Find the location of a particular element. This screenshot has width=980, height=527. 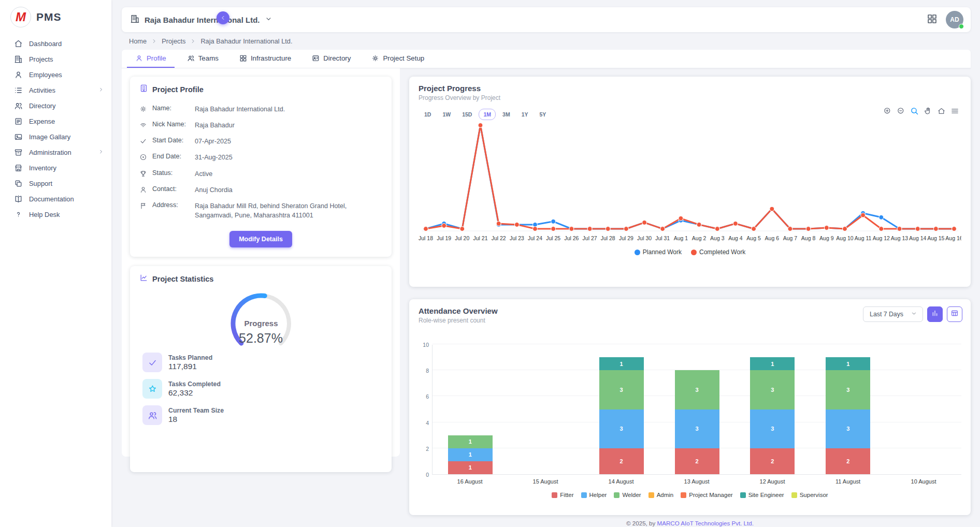

sidebar-item-directory: Directory is located at coordinates (56, 106).